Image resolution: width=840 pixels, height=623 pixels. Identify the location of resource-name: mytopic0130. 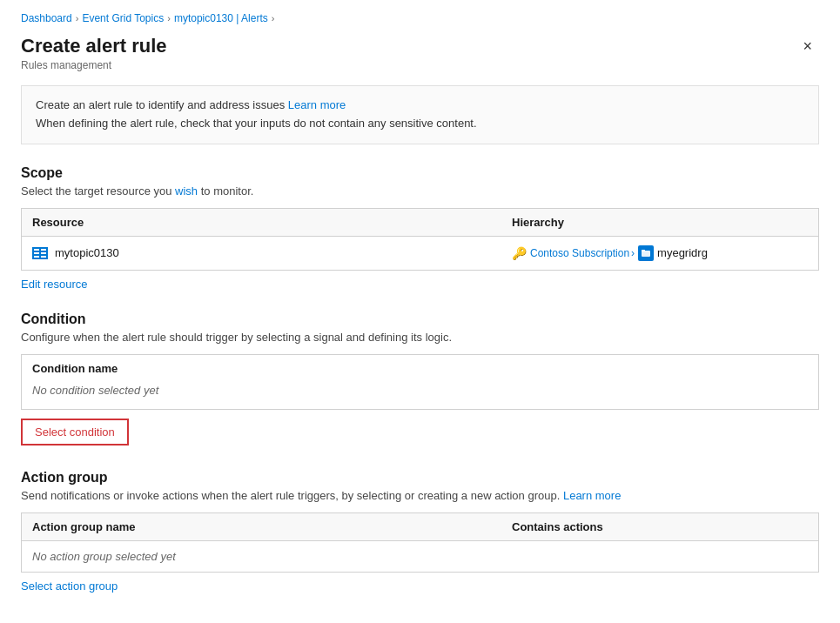
(87, 252).